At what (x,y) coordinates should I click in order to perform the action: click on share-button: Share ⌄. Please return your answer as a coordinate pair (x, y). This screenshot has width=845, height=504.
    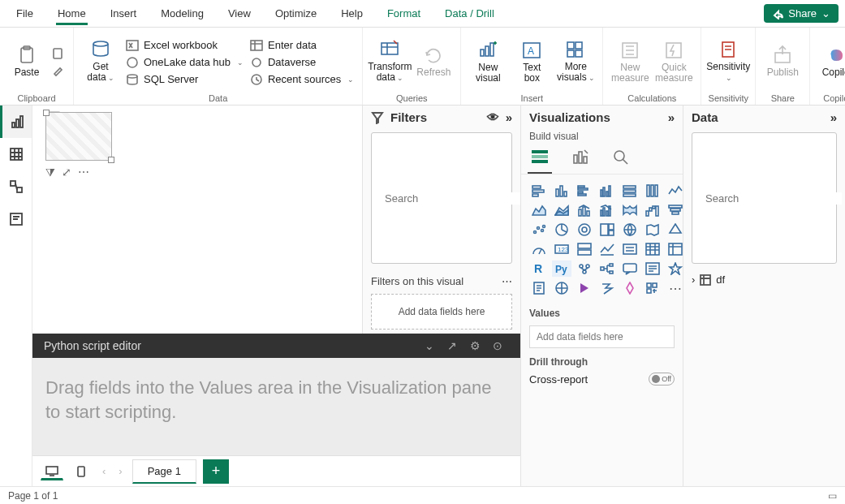
    Looking at the image, I should click on (801, 13).